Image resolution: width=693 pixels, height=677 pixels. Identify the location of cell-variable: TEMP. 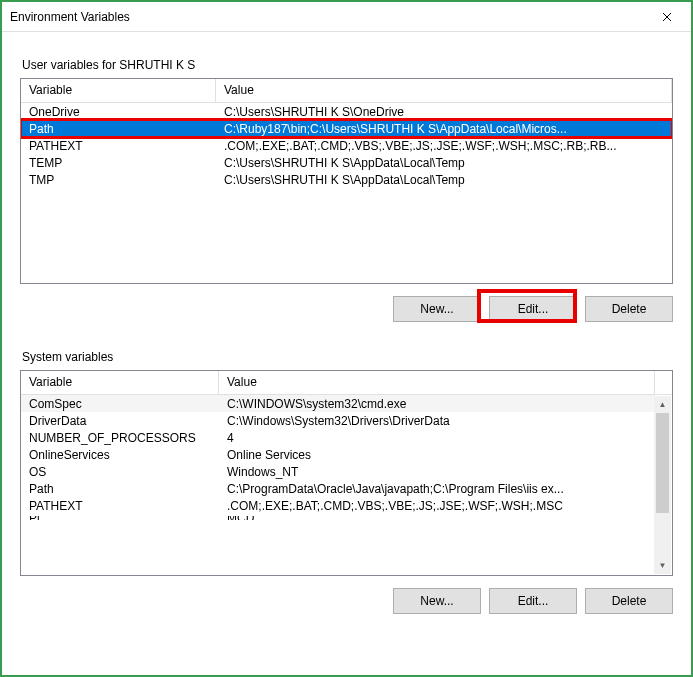
(118, 163).